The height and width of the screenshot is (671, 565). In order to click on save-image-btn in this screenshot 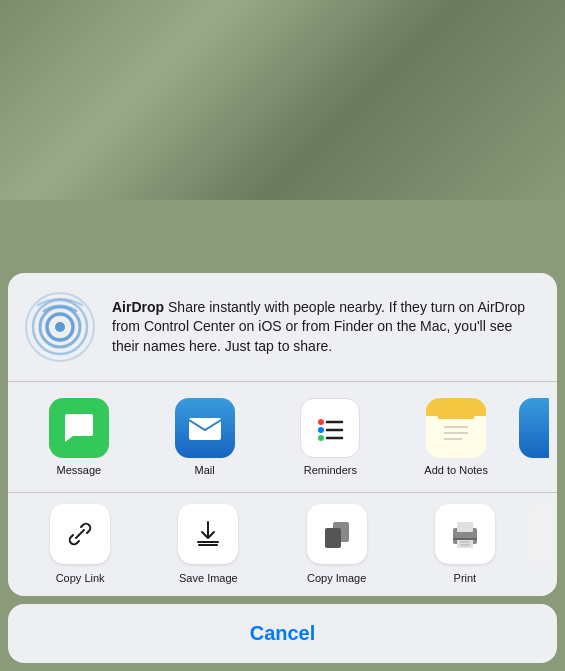, I will do `click(208, 534)`.